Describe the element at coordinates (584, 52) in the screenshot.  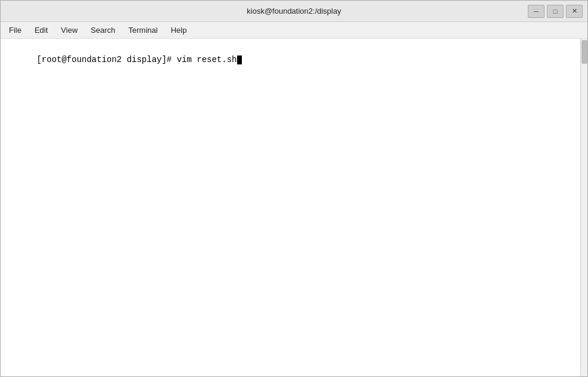
I see `scrollbar-thumb` at that location.